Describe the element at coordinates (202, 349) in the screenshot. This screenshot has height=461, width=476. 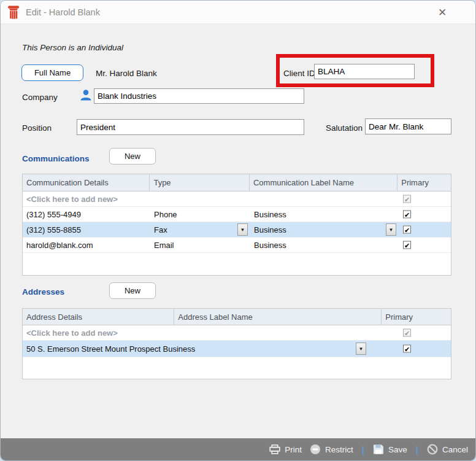
I see `address-details: 50 S. Emerson Street Mount Prospect Busi…` at that location.